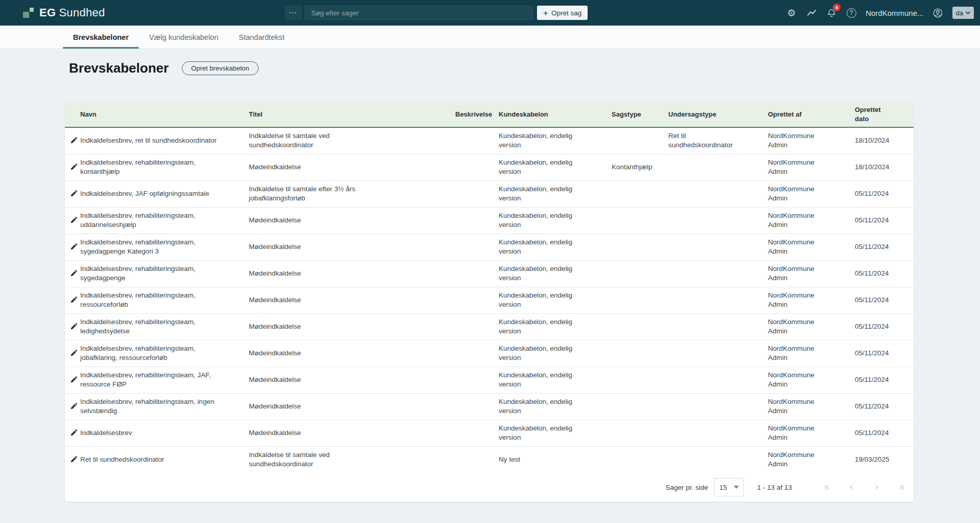 This screenshot has height=523, width=980. I want to click on cell-oprettet-dato: 19/03/2025, so click(884, 460).